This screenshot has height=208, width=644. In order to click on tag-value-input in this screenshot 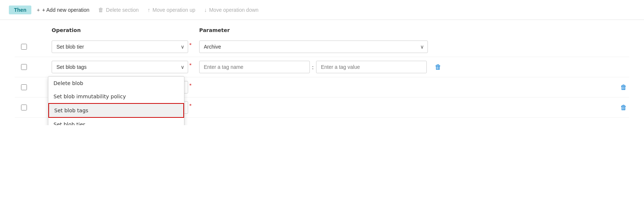, I will do `click(371, 67)`.